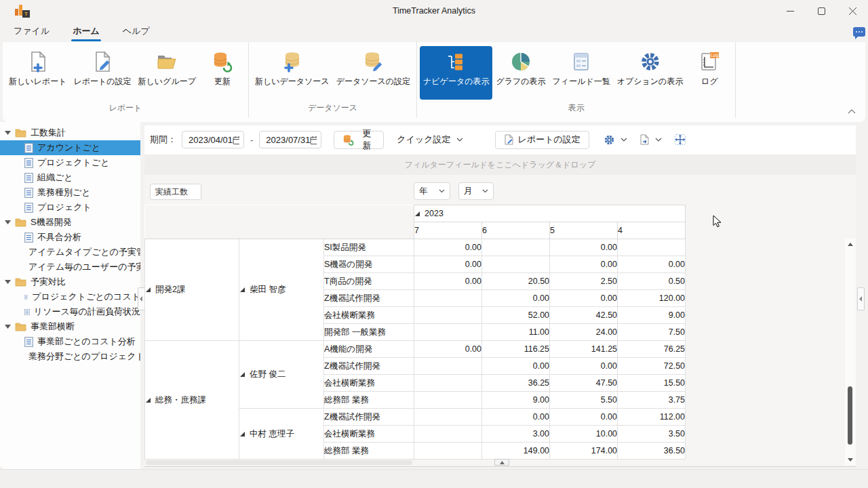  I want to click on value-cell: 141.25, so click(584, 350).